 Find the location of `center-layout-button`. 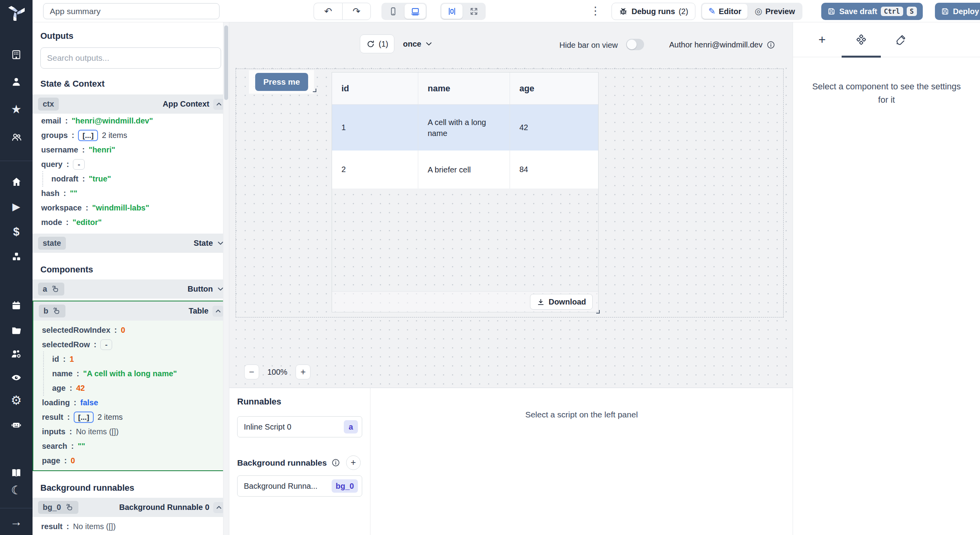

center-layout-button is located at coordinates (452, 11).